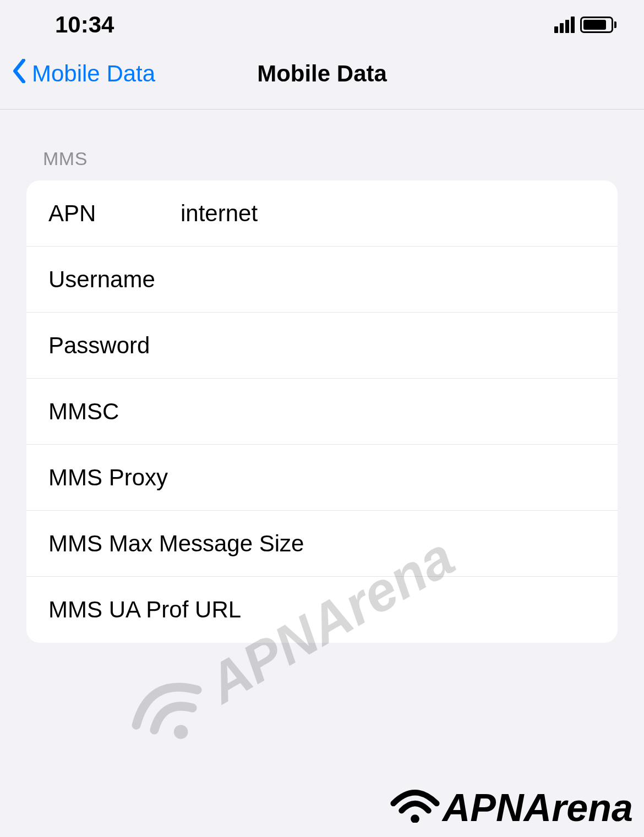  Describe the element at coordinates (399, 412) in the screenshot. I see `mmsc-field` at that location.